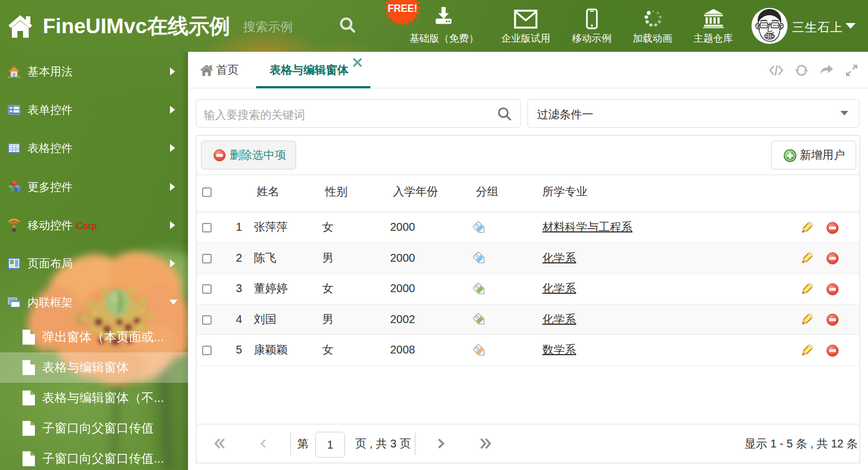 The width and height of the screenshot is (868, 470). I want to click on svg-text: FREE!, so click(403, 8).